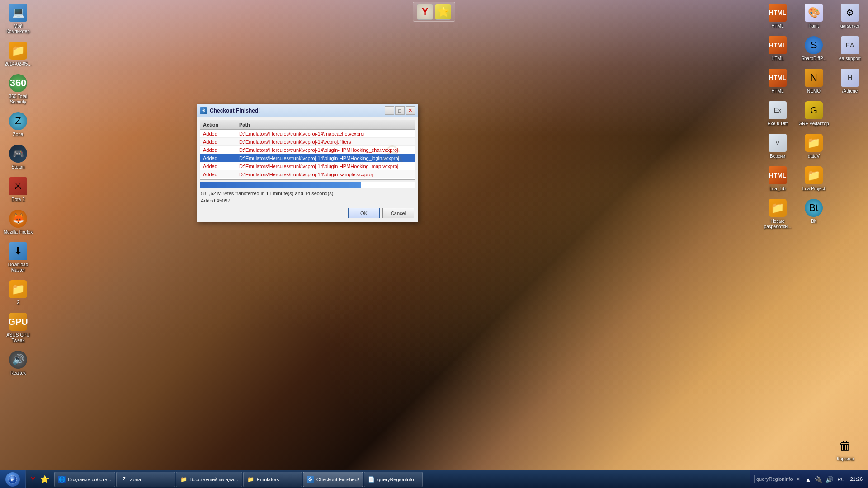 The image size is (868, 488). What do you see at coordinates (400, 110) in the screenshot?
I see `dialog-restore-btn: □` at bounding box center [400, 110].